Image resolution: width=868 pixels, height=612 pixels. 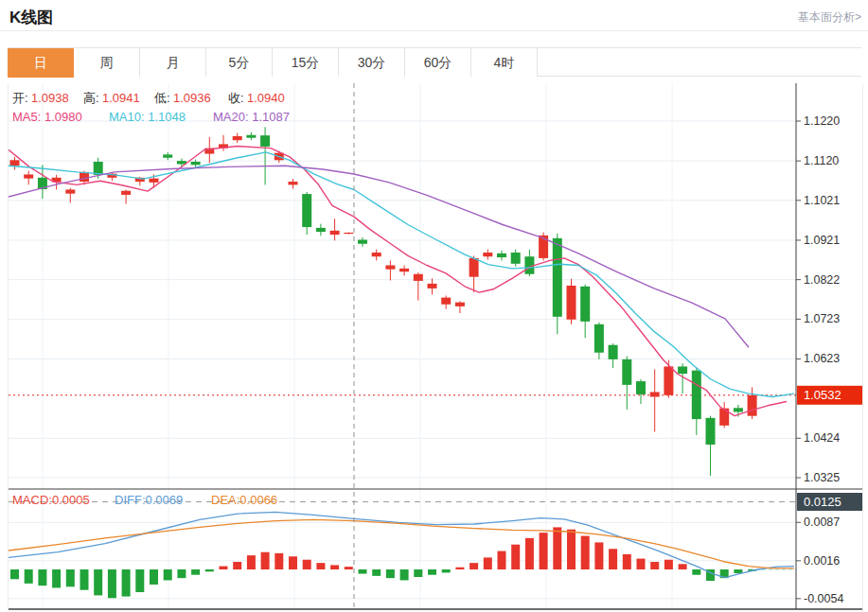 I want to click on current-price-badge: 1.0532, so click(x=829, y=395).